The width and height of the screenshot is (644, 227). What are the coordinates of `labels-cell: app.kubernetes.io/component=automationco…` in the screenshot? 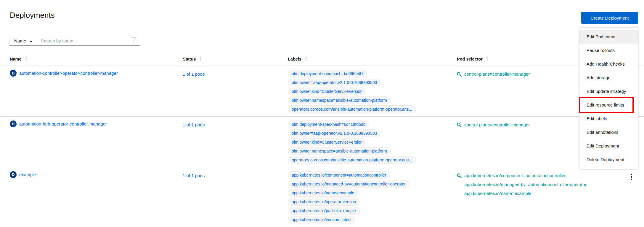 It's located at (349, 197).